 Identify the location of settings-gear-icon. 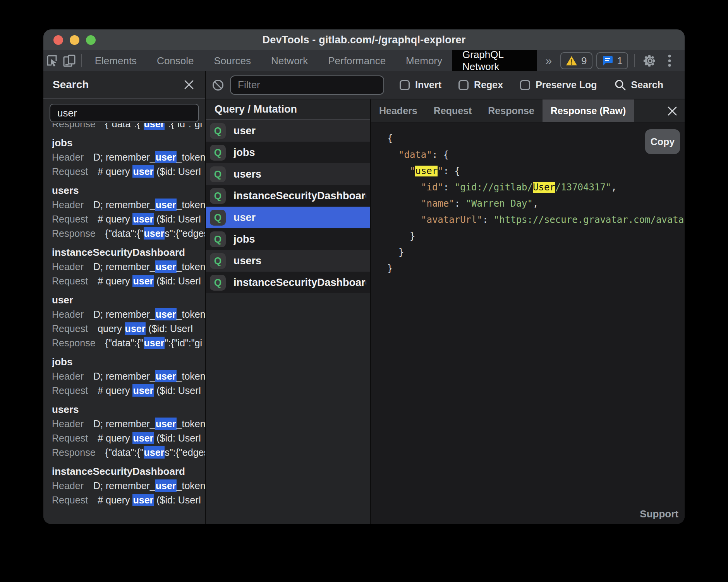
(650, 61).